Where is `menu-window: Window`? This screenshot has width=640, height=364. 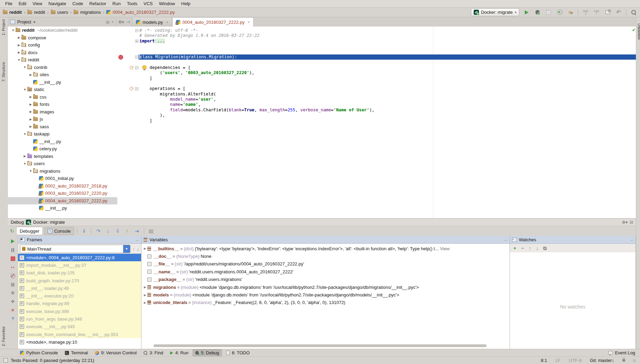 menu-window: Window is located at coordinates (167, 3).